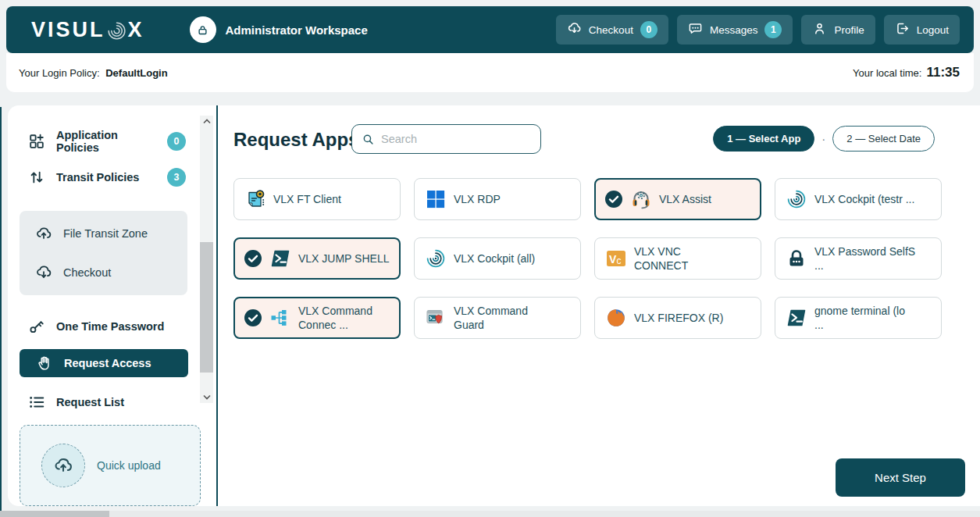 Image resolution: width=980 pixels, height=517 pixels. I want to click on spiral-o-icon, so click(117, 31).